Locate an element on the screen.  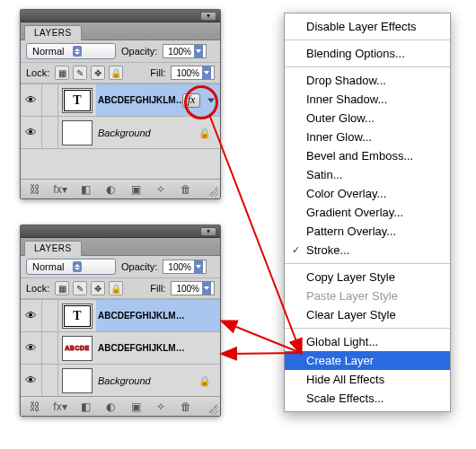
menu-item: Hide All Effects is located at coordinates (367, 379).